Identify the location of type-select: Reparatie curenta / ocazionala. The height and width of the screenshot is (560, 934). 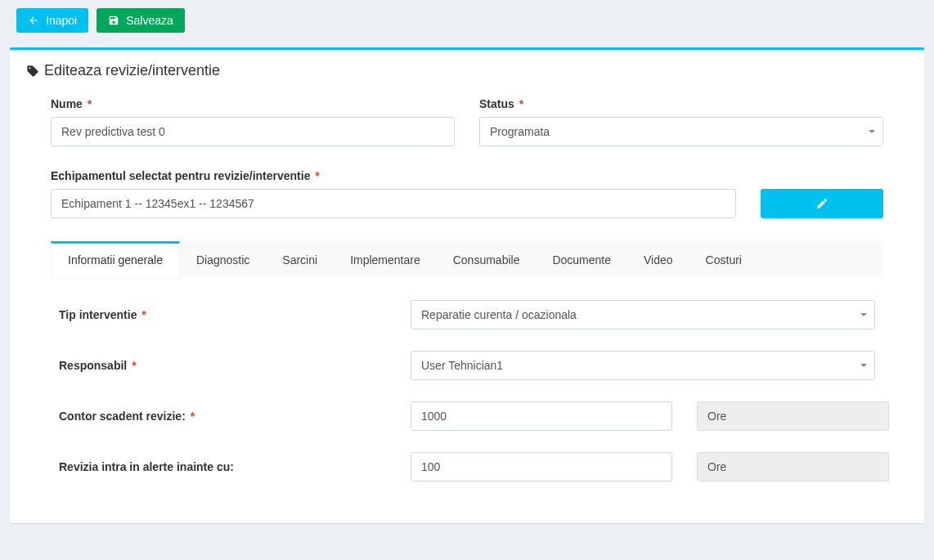
(643, 315).